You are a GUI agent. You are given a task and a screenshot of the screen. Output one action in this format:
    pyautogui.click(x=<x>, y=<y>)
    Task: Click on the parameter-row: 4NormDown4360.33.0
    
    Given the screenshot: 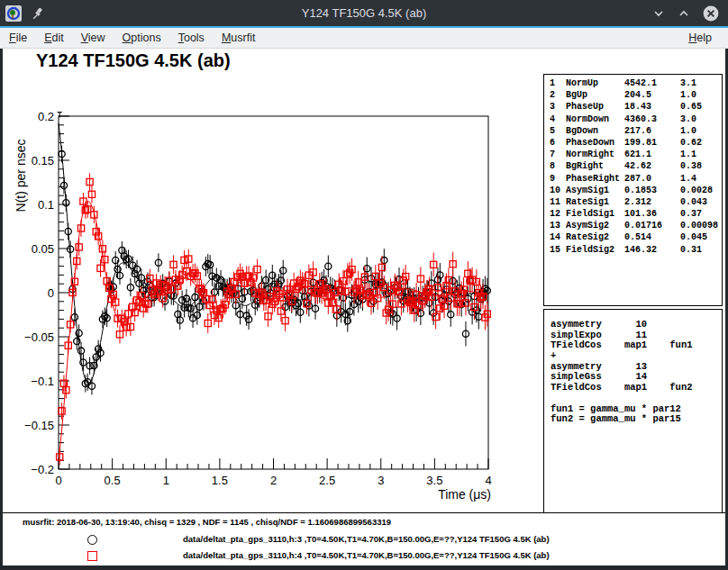 What is the action you would take?
    pyautogui.click(x=632, y=121)
    